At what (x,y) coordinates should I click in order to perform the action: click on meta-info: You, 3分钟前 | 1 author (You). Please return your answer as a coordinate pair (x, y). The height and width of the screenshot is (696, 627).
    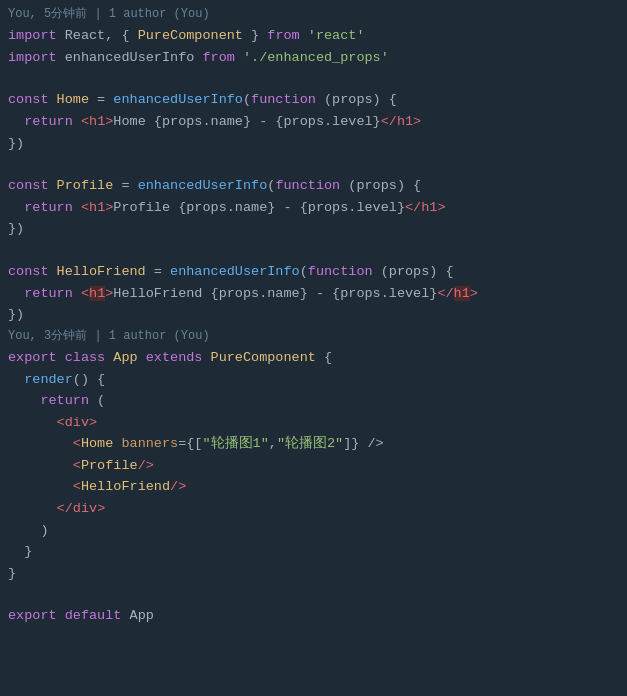
    Looking at the image, I should click on (314, 336).